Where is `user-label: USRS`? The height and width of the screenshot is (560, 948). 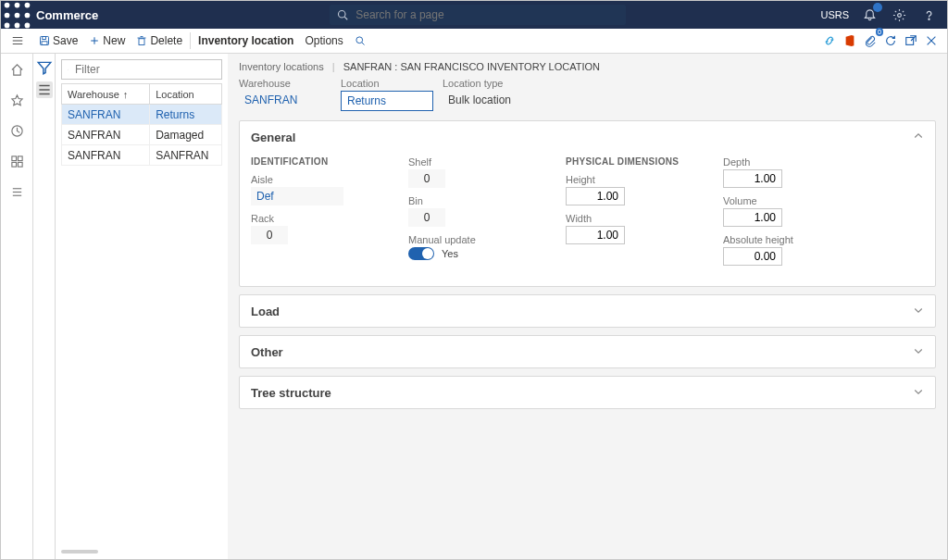 user-label: USRS is located at coordinates (835, 15).